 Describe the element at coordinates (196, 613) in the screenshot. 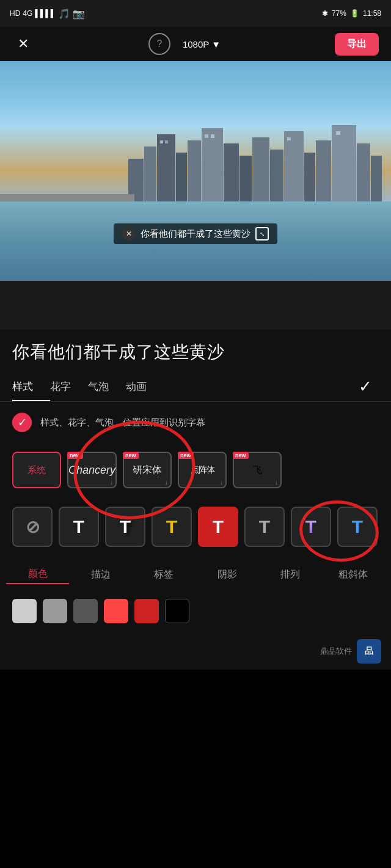

I see `color-swatches` at that location.